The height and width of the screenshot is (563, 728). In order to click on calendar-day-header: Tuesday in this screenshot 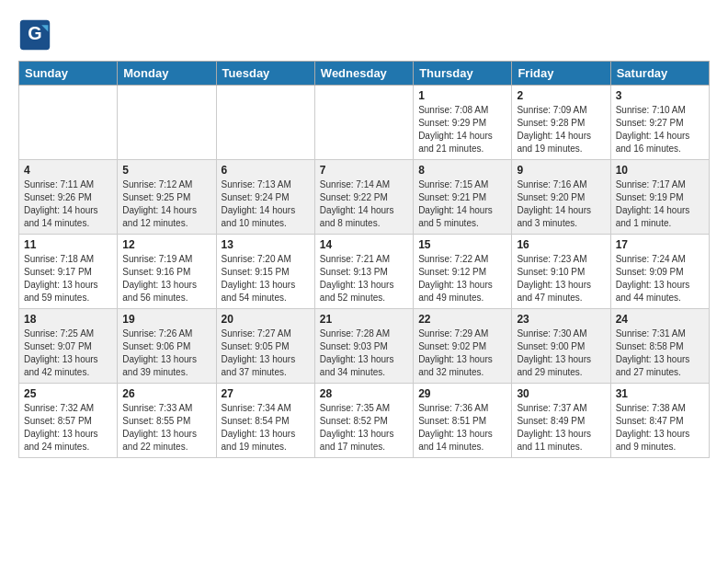, I will do `click(265, 74)`.